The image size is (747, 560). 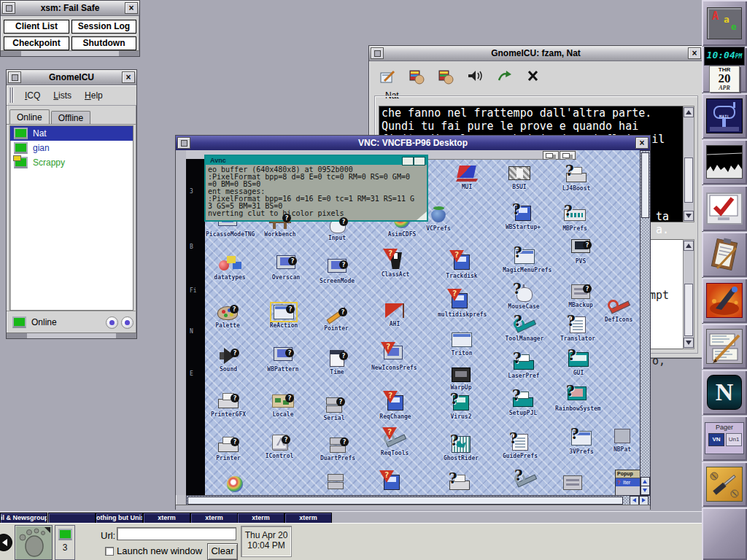 What do you see at coordinates (524, 298) in the screenshot?
I see `workbench-icon: MouseCase` at bounding box center [524, 298].